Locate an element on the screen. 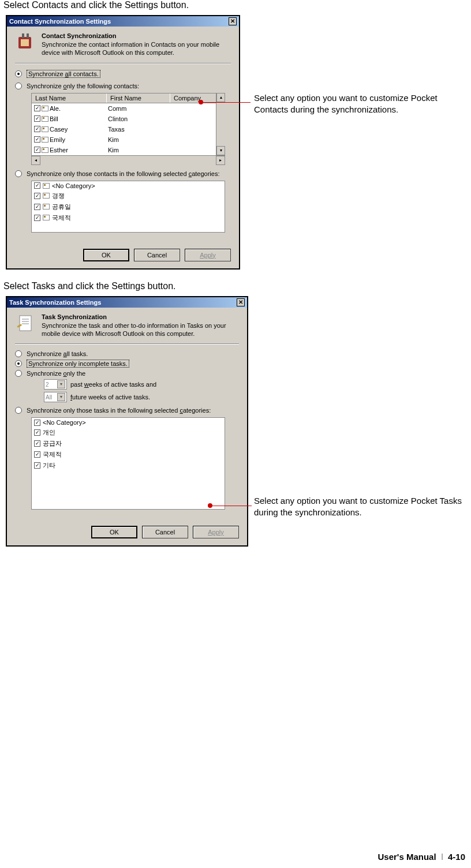 Image resolution: width=471 pixels, height=868 pixels. dialog-title: Contact Synchronization Settings is located at coordinates (60, 21).